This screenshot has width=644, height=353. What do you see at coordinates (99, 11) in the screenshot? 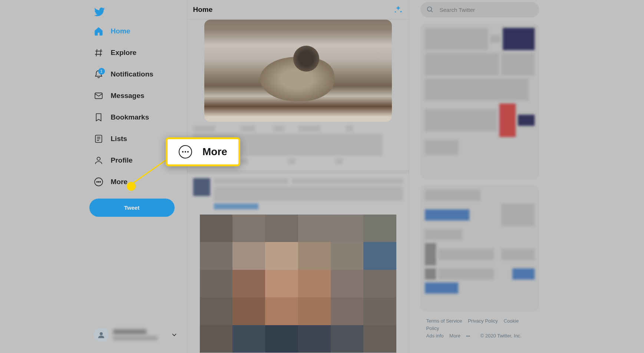
I see `twitter-logo` at bounding box center [99, 11].